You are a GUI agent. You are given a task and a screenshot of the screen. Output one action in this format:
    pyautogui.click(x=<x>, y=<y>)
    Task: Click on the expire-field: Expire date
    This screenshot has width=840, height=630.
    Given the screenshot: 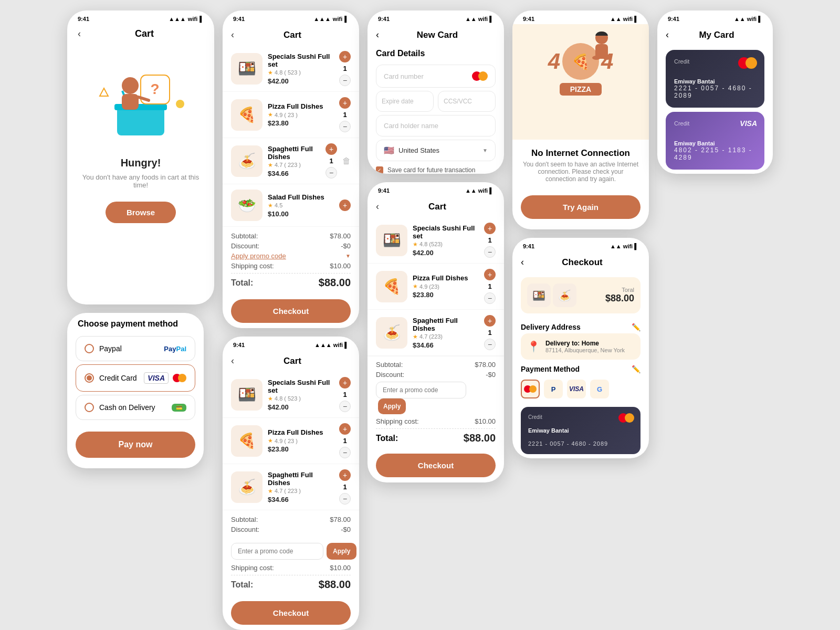 What is the action you would take?
    pyautogui.click(x=405, y=101)
    